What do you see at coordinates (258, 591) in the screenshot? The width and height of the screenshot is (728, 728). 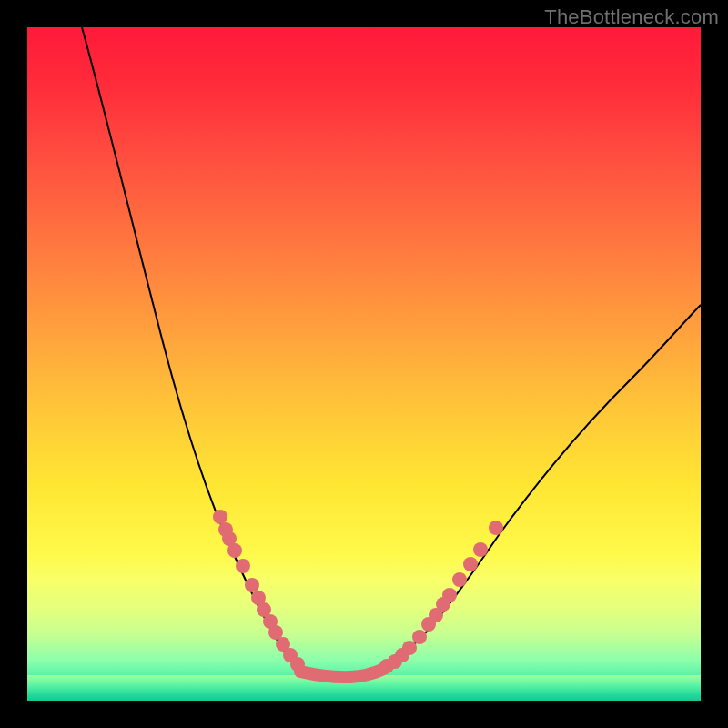 I see `left-branch-dots` at bounding box center [258, 591].